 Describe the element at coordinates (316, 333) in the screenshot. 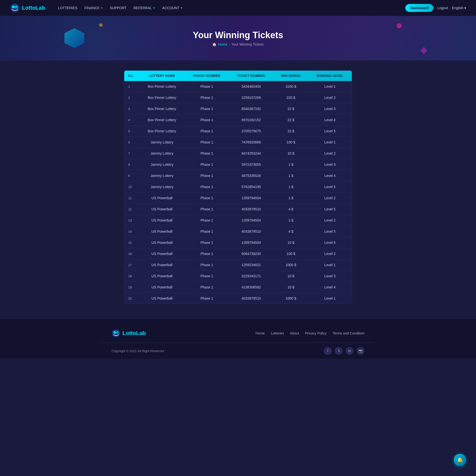

I see `footer-link-privacy: Privacy Policy` at that location.